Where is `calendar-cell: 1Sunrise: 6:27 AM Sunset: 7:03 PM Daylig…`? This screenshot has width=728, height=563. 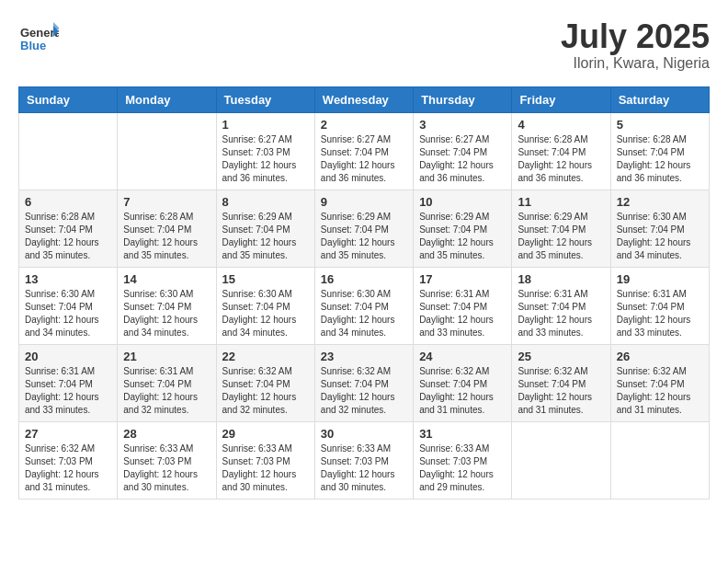 calendar-cell: 1Sunrise: 6:27 AM Sunset: 7:03 PM Daylig… is located at coordinates (265, 151).